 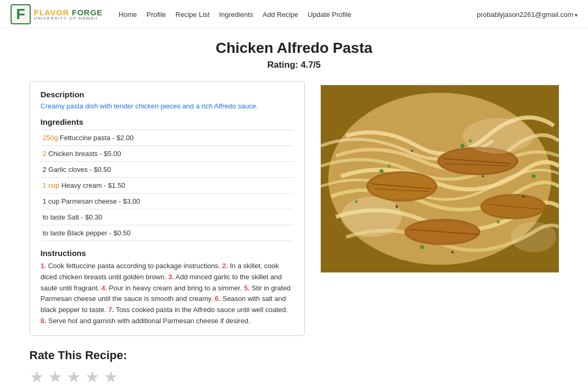 I want to click on nav-home: Home, so click(x=128, y=15).